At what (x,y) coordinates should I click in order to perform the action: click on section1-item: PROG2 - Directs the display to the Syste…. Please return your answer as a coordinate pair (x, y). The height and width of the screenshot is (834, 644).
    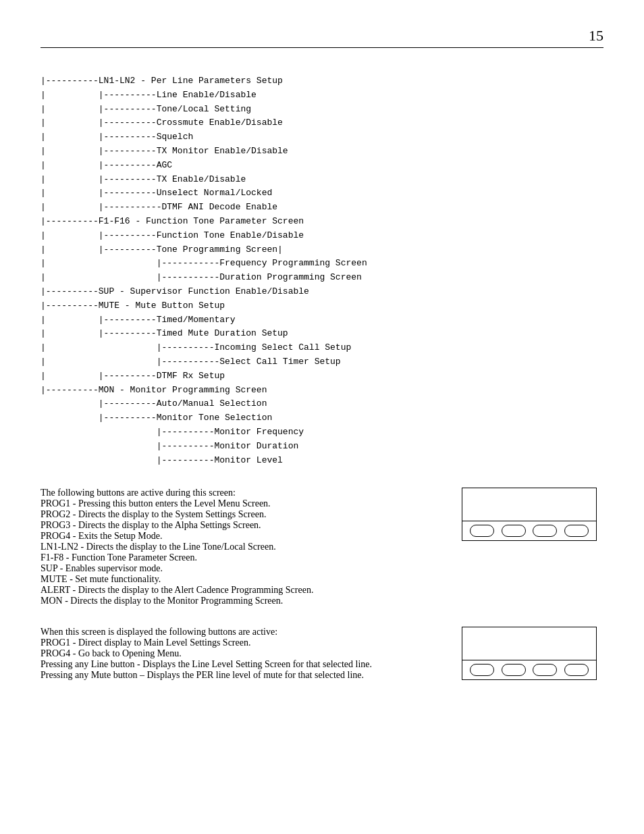
    Looking at the image, I should click on (244, 515).